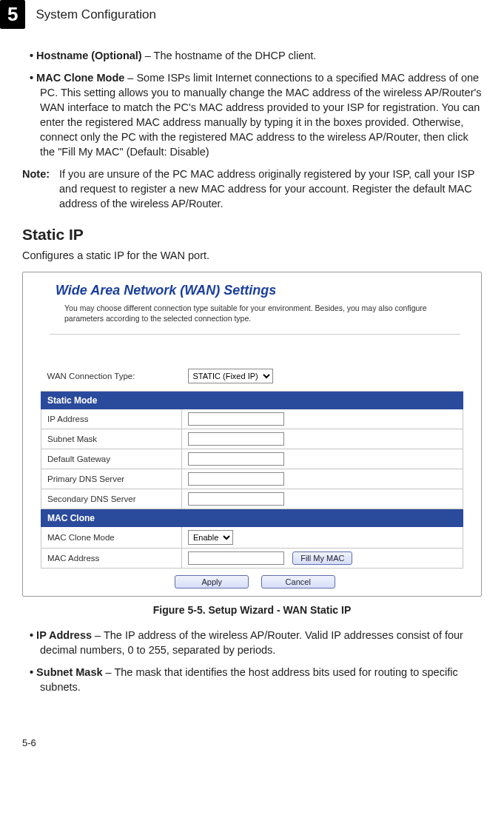 Image resolution: width=504 pixels, height=835 pixels. I want to click on dns1-input, so click(236, 479).